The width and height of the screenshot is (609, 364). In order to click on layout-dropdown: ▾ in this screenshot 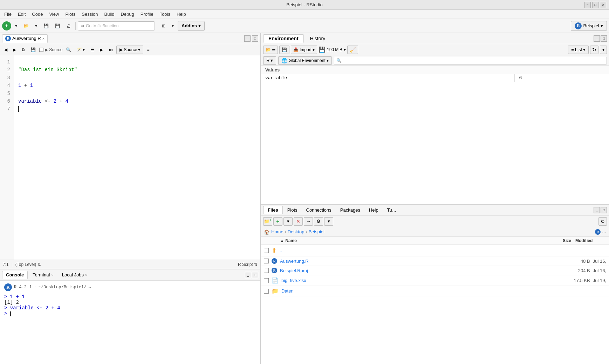, I will do `click(173, 26)`.